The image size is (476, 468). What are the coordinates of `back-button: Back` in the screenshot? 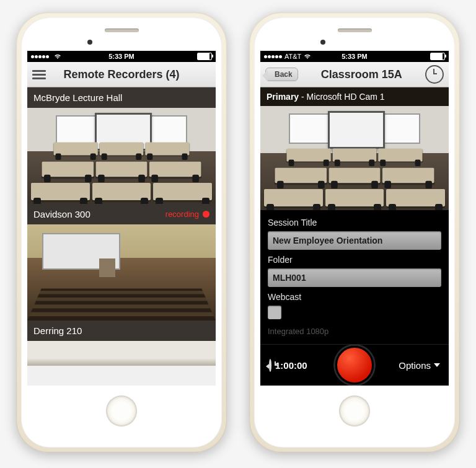 It's located at (281, 74).